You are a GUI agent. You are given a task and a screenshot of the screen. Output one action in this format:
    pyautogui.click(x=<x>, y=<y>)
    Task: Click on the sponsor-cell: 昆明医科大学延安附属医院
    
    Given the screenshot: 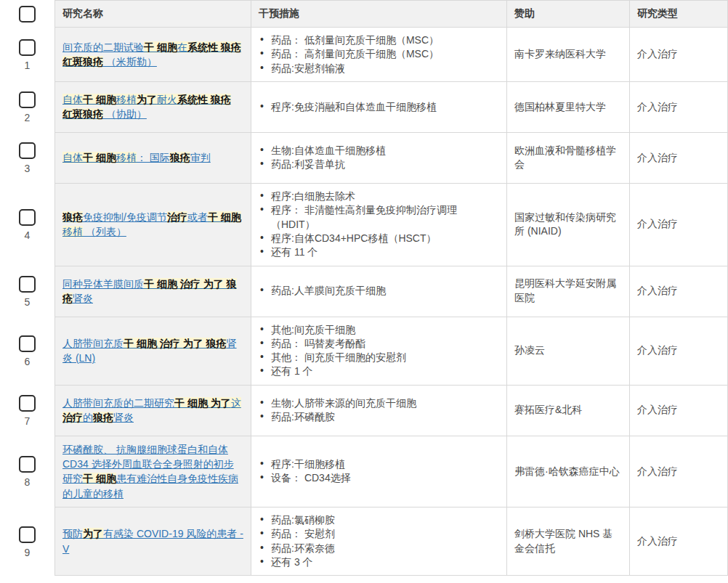 What is the action you would take?
    pyautogui.click(x=568, y=292)
    